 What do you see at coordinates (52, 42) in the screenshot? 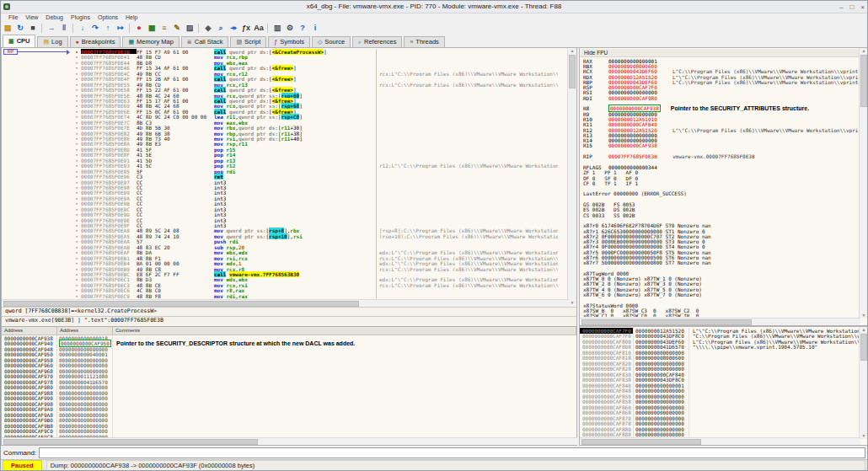
I see `tab-log: ▤Log` at bounding box center [52, 42].